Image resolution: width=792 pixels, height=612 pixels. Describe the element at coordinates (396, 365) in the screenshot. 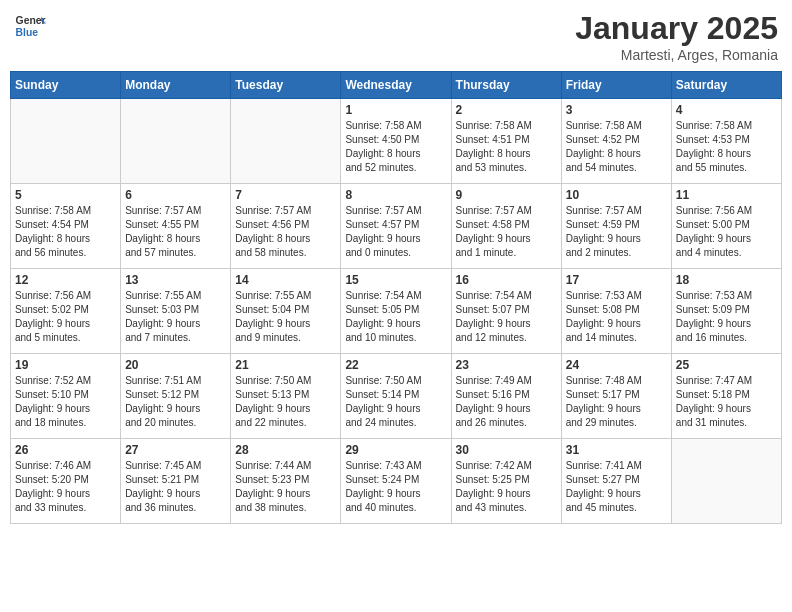

I see `day-number: 22` at that location.